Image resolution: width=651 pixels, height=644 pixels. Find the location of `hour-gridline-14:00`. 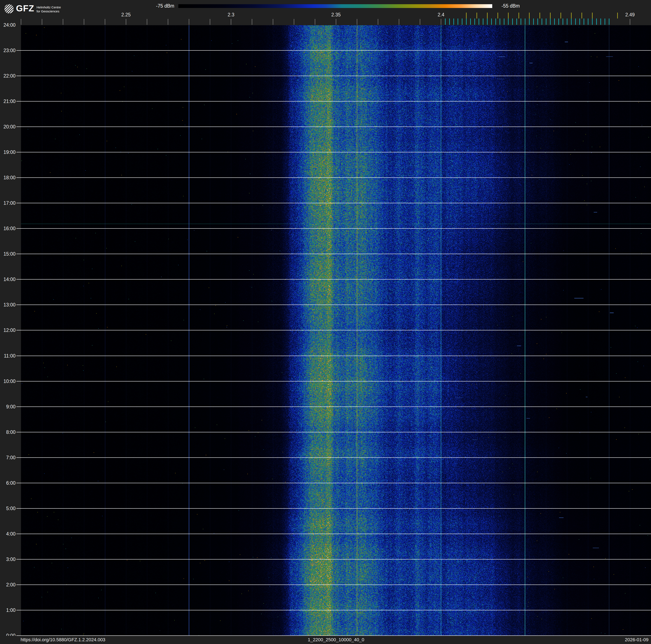

hour-gridline-14:00 is located at coordinates (334, 279).